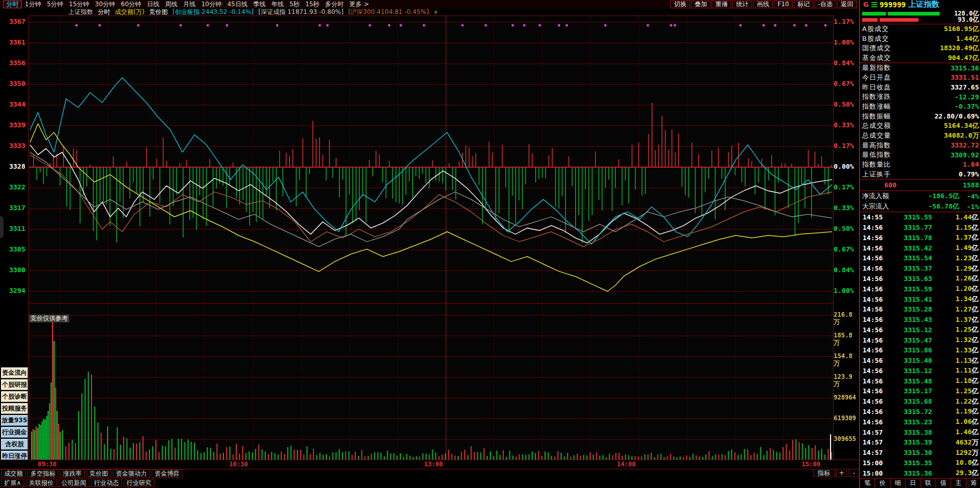  I want to click on volume-tick: 185.8万, so click(846, 335).